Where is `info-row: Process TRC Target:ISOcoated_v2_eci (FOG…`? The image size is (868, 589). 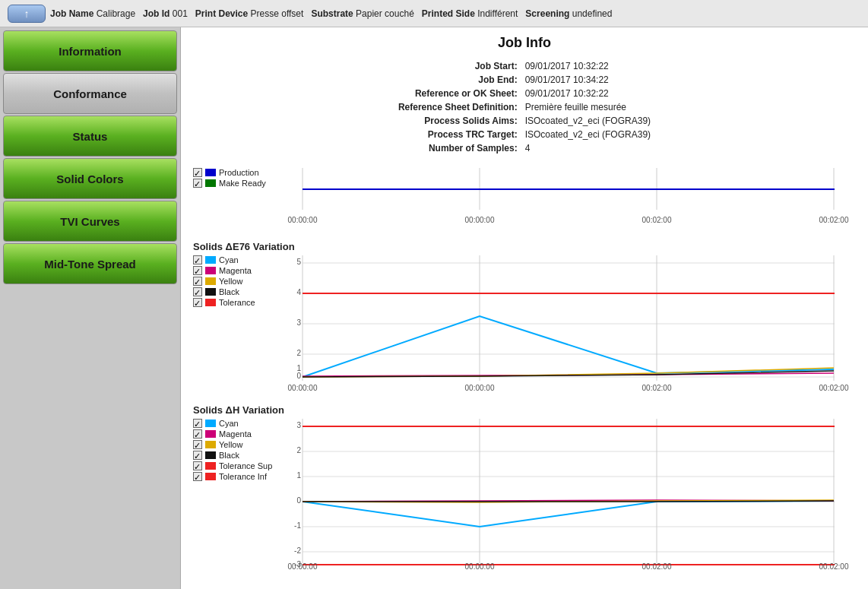
info-row: Process TRC Target:ISOcoated_v2_eci (FOG… is located at coordinates (524, 135).